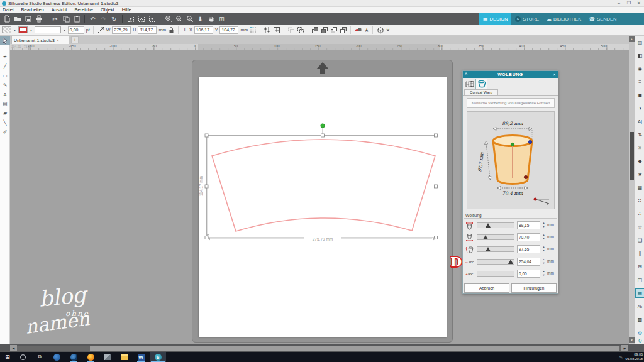 The width and height of the screenshot is (644, 362). I want to click on tab-senden: ☎ SENDEN, so click(602, 19).